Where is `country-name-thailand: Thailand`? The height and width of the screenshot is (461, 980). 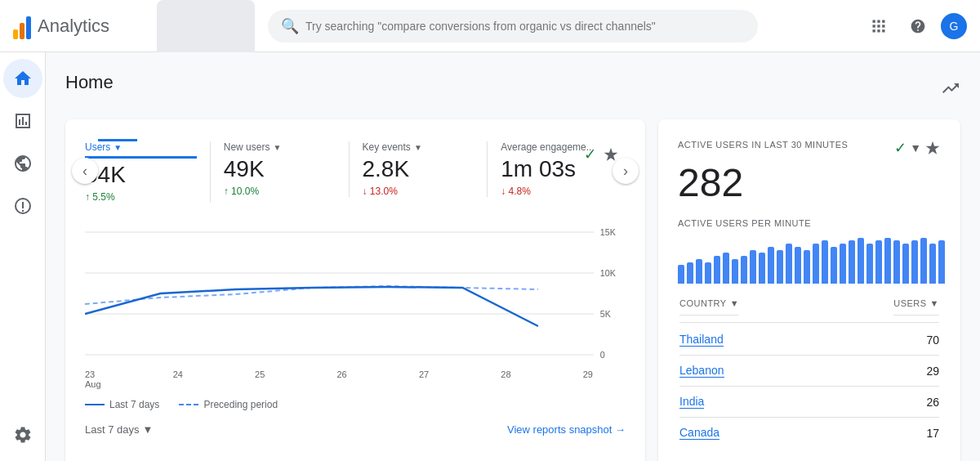 country-name-thailand: Thailand is located at coordinates (702, 340).